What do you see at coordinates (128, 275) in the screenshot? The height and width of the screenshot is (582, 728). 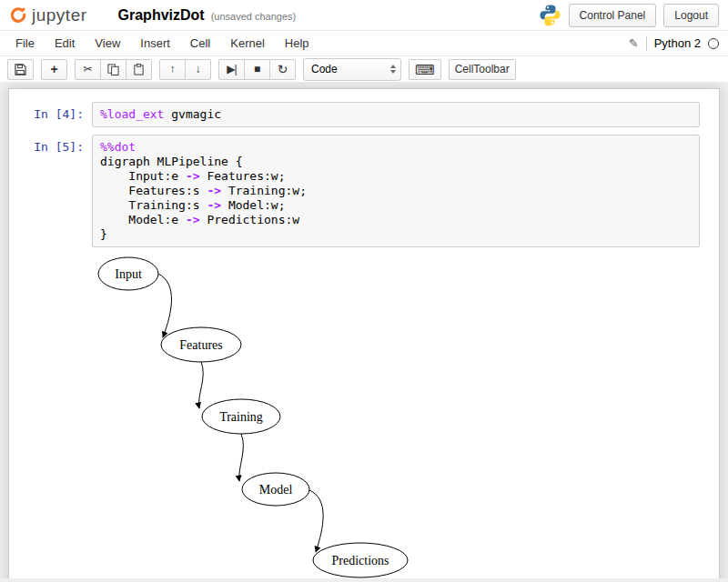 I see `svg-text: Input` at bounding box center [128, 275].